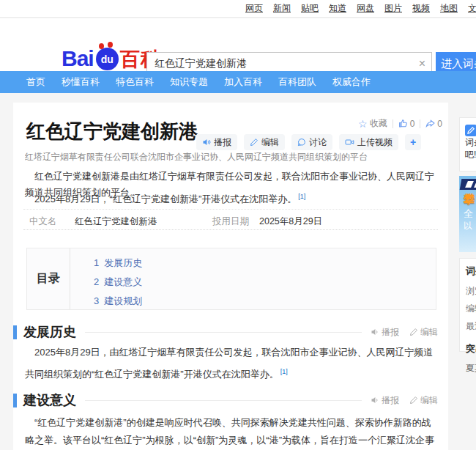  I want to click on discuss-label: 讨论, so click(318, 142).